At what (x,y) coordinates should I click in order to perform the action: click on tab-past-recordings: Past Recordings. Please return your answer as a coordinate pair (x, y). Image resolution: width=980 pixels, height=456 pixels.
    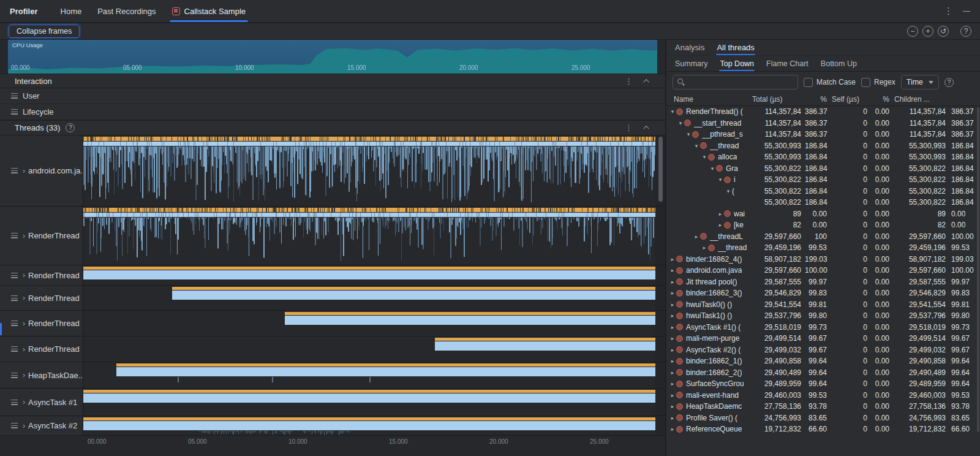
    Looking at the image, I should click on (126, 11).